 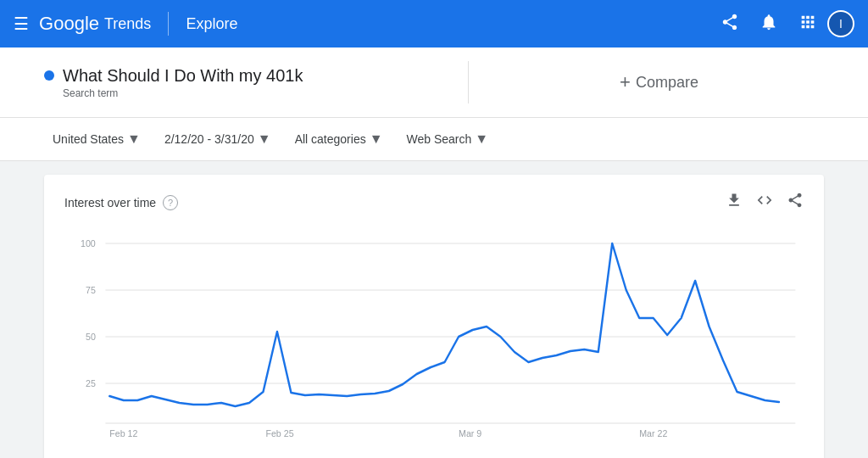 What do you see at coordinates (248, 76) in the screenshot?
I see `search-term-row: What Should I Do With my 401k` at bounding box center [248, 76].